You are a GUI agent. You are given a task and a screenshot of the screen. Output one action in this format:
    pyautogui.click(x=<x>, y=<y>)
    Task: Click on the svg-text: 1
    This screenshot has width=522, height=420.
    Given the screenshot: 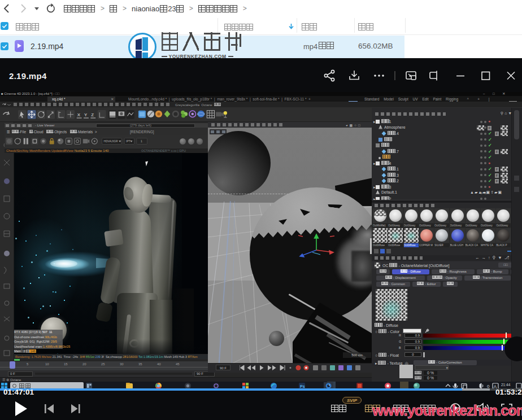 What is the action you would take?
    pyautogui.click(x=141, y=141)
    